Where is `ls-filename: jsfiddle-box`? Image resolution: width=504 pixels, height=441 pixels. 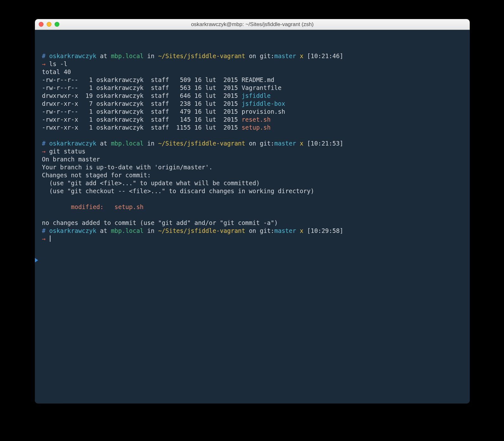
ls-filename: jsfiddle-box is located at coordinates (263, 104).